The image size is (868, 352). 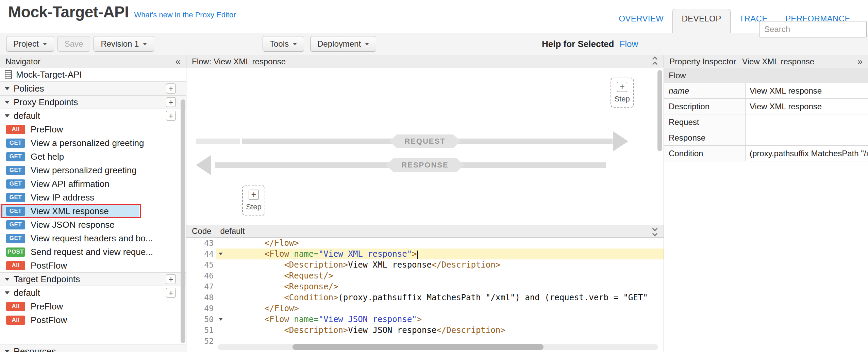 What do you see at coordinates (444, 287) in the screenshot?
I see `code-text: <Response/>` at bounding box center [444, 287].